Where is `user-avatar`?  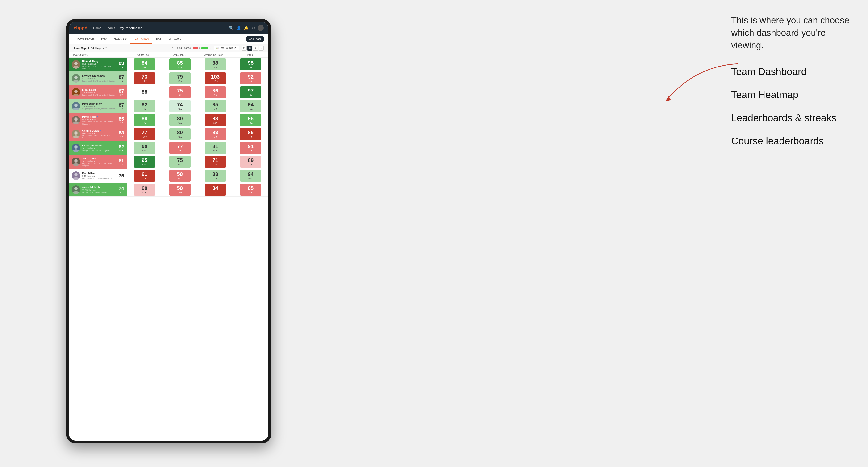 user-avatar is located at coordinates (261, 28).